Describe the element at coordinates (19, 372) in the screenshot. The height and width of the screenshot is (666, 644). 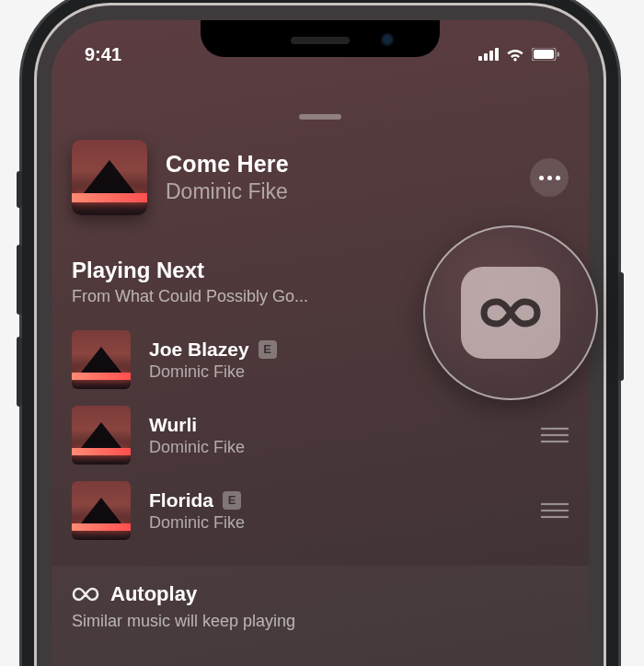
I see `volume-down-button` at that location.